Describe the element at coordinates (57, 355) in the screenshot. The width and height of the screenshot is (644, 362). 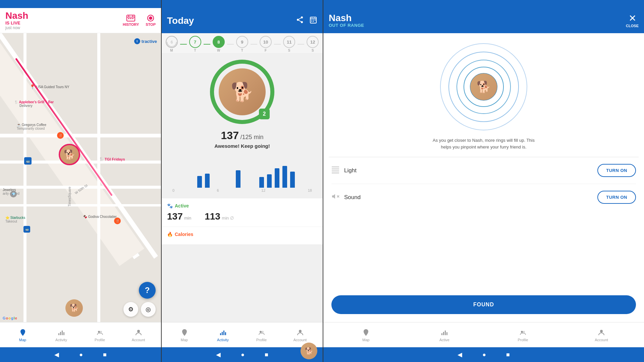
I see `back-btn-1: ◀` at that location.